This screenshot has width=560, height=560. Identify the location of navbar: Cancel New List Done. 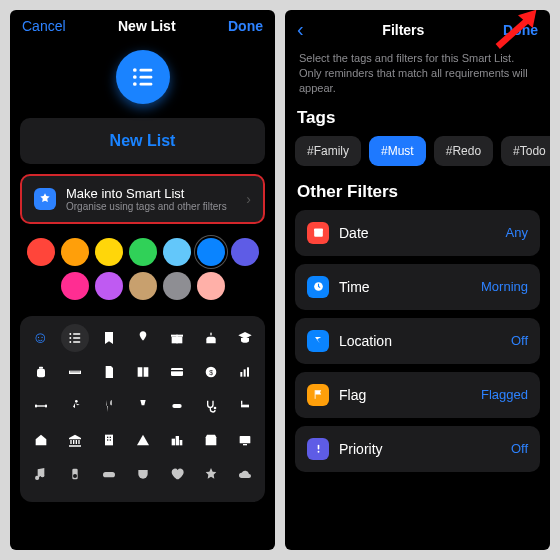
(142, 25).